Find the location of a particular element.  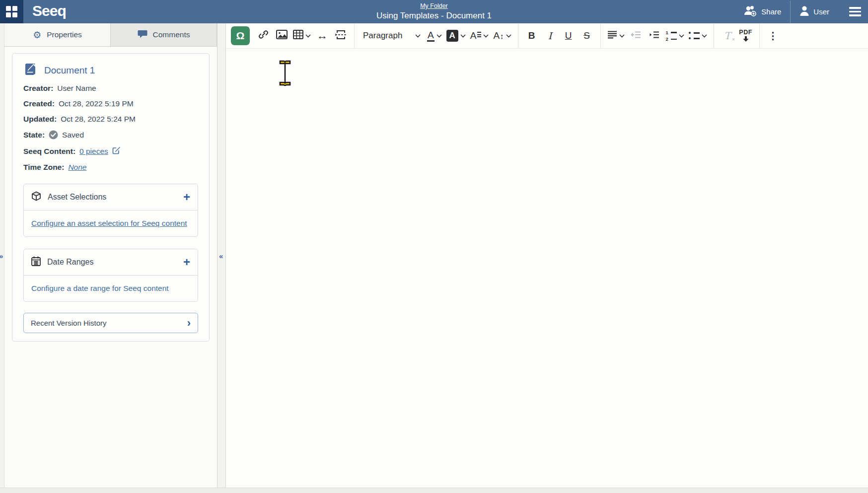

font-family-icon: A is located at coordinates (476, 36).